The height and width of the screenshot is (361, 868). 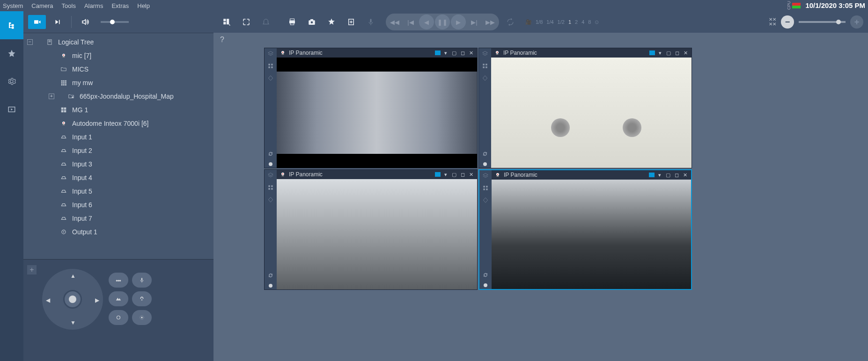 I want to click on ptz-up-icon: ▲, so click(x=73, y=276).